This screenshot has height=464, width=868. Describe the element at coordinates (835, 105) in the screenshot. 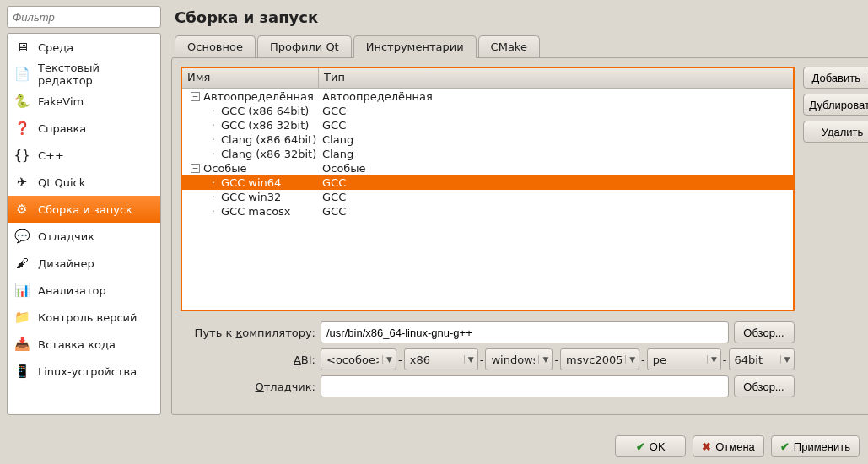

I see `clone-button: Дублировать` at that location.